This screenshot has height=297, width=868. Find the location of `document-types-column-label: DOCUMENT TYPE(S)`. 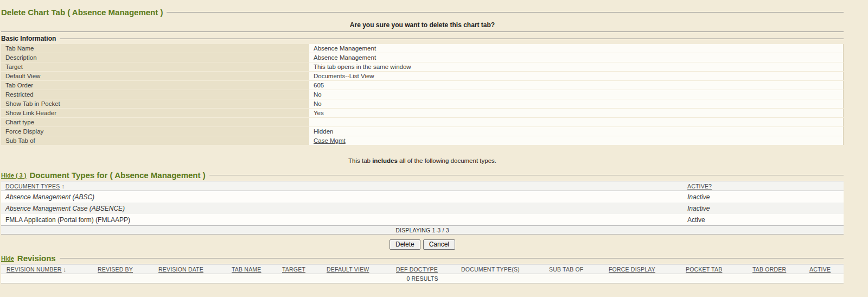

document-types-column-label: DOCUMENT TYPE(S) is located at coordinates (490, 269).